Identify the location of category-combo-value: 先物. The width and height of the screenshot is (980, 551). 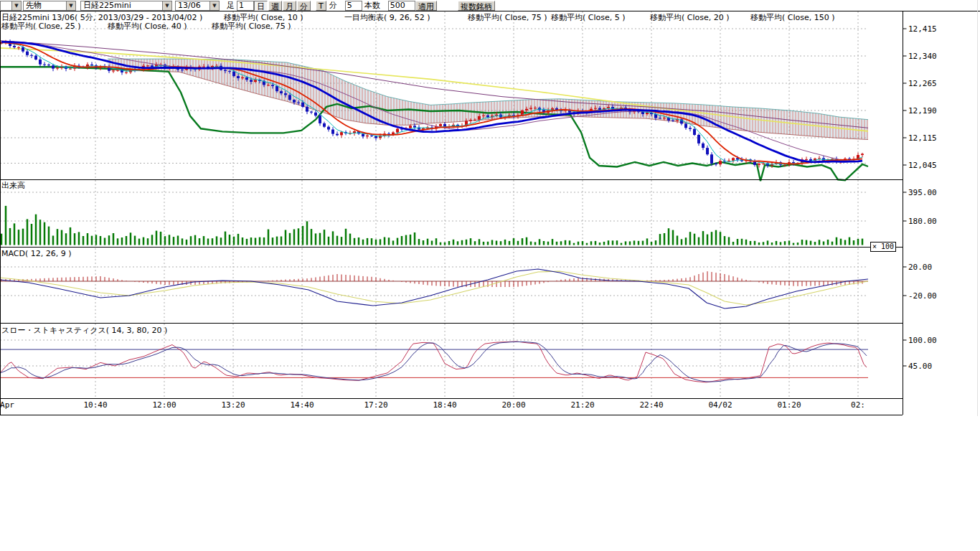
(44, 6).